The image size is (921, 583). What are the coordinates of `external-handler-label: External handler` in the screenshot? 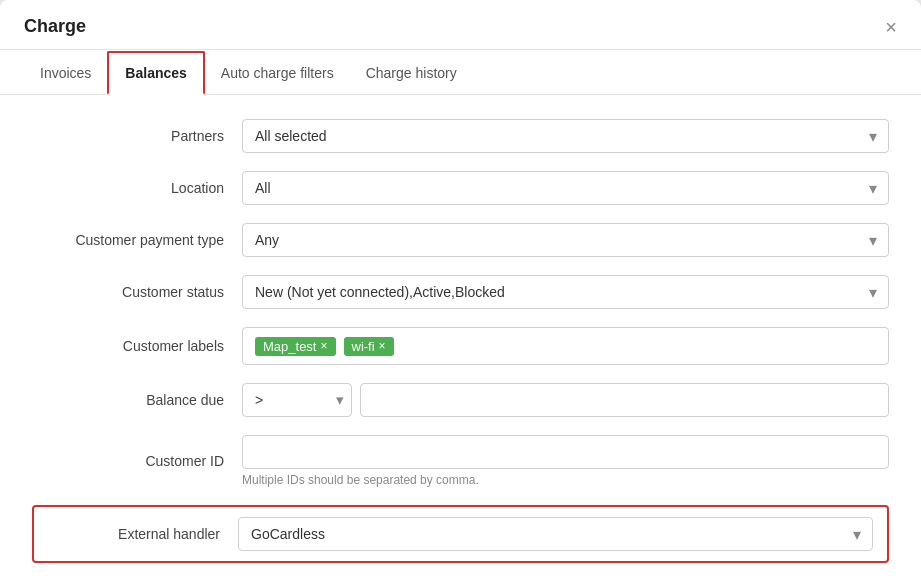 It's located at (143, 534).